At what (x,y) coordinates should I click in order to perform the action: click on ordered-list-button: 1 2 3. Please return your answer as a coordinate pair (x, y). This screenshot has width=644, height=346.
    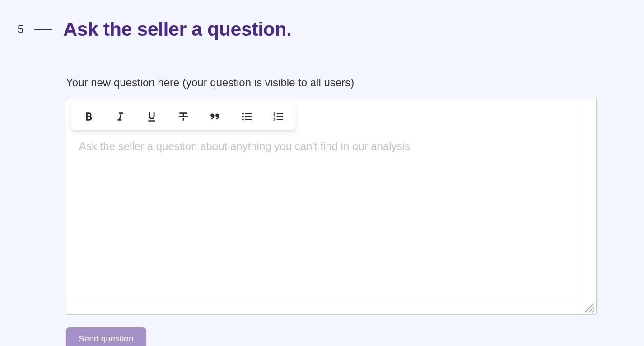
    Looking at the image, I should click on (278, 117).